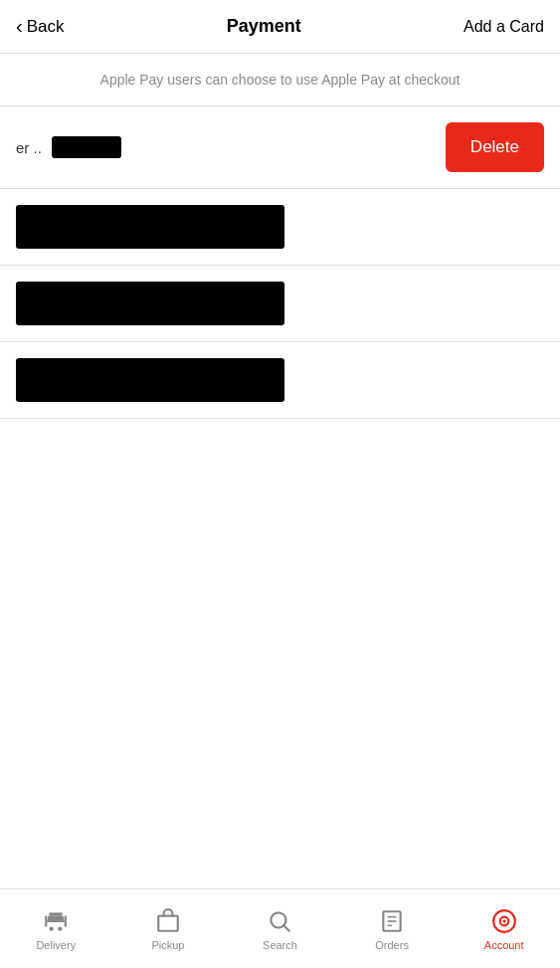 The image size is (560, 968). I want to click on search-icon, so click(280, 921).